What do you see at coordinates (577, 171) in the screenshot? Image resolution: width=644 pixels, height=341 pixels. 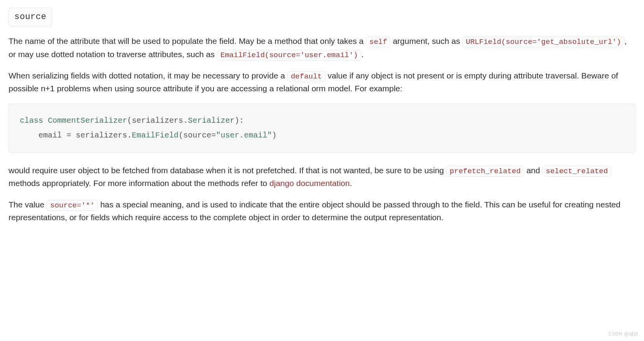 I see `inline-code-select-related: select_related` at bounding box center [577, 171].